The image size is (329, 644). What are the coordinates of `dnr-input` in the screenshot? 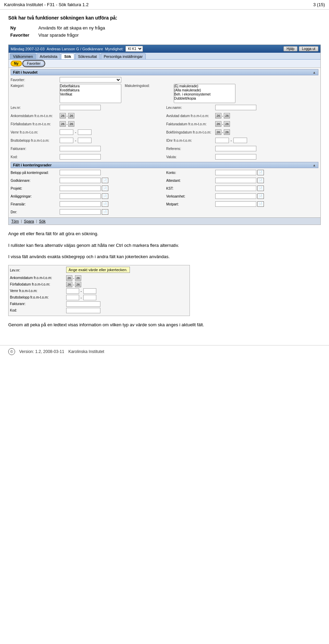 It's located at (80, 212).